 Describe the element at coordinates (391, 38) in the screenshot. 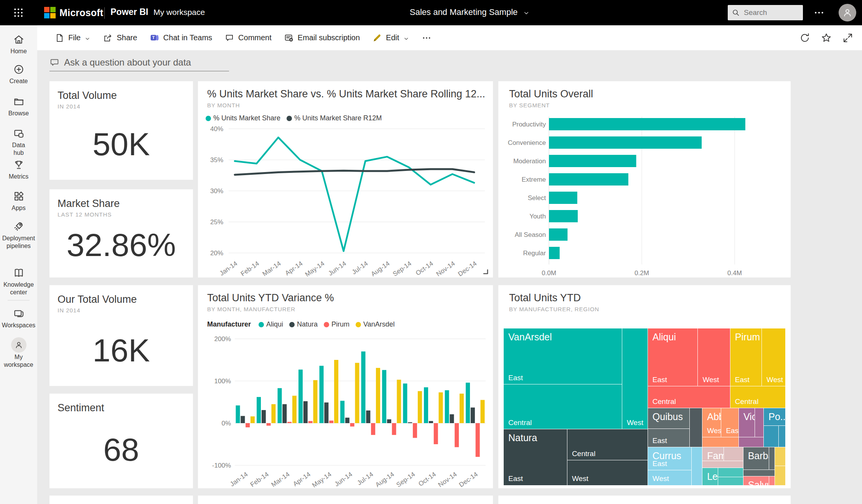

I see `toolbar-edit-button: Edit` at that location.